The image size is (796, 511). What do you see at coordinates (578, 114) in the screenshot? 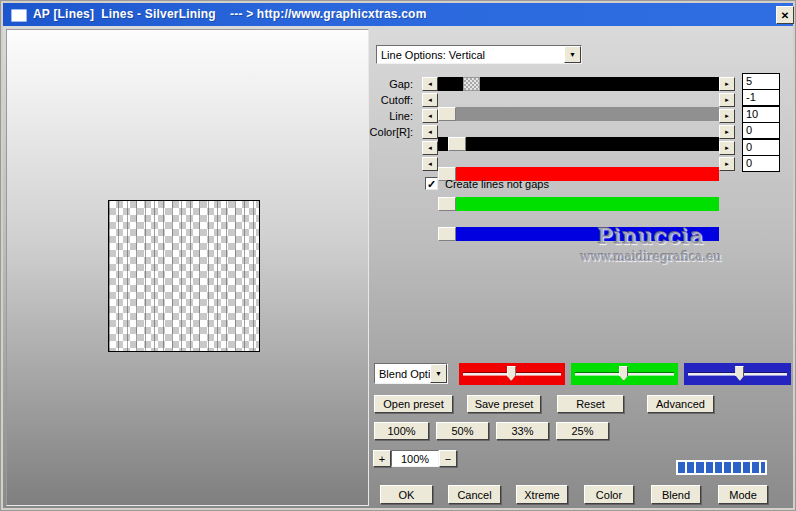
I see `cutoff-slider-track` at bounding box center [578, 114].